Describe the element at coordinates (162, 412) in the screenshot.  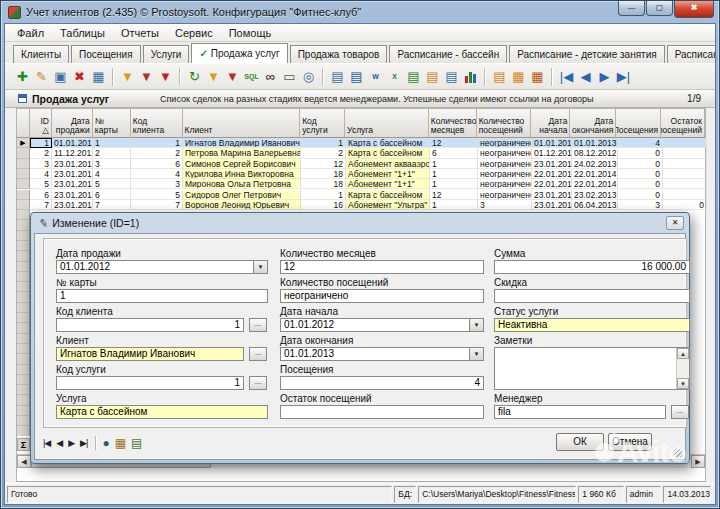
I see `field-услуга: Карта с бассейном` at that location.